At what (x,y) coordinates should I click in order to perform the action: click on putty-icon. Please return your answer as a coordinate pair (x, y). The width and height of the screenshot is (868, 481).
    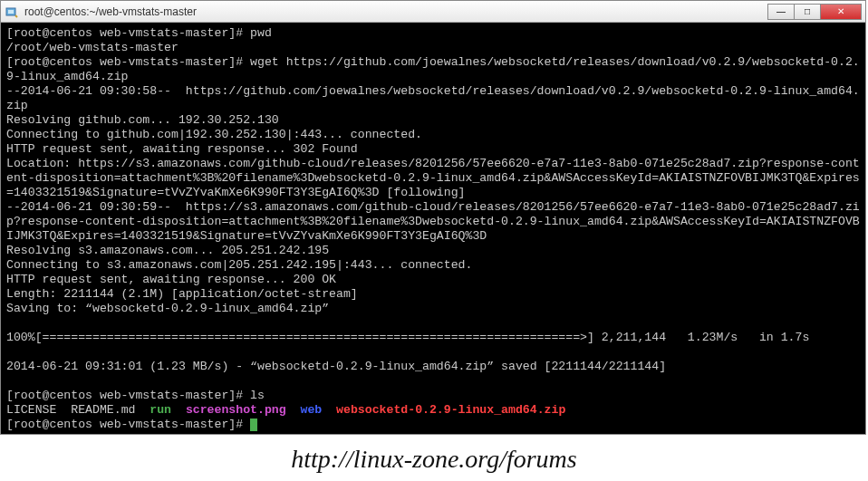
    Looking at the image, I should click on (12, 12).